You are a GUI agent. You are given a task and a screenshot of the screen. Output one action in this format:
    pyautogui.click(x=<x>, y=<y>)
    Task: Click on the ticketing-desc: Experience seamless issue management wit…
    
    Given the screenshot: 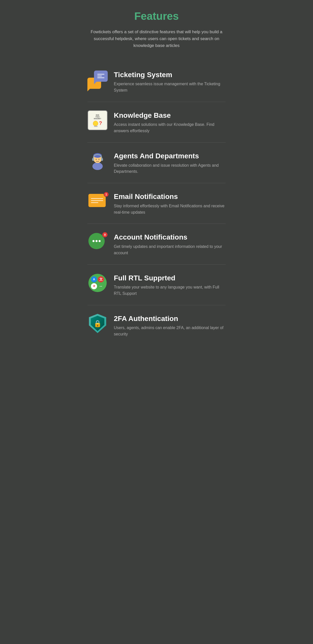 What is the action you would take?
    pyautogui.click(x=170, y=87)
    